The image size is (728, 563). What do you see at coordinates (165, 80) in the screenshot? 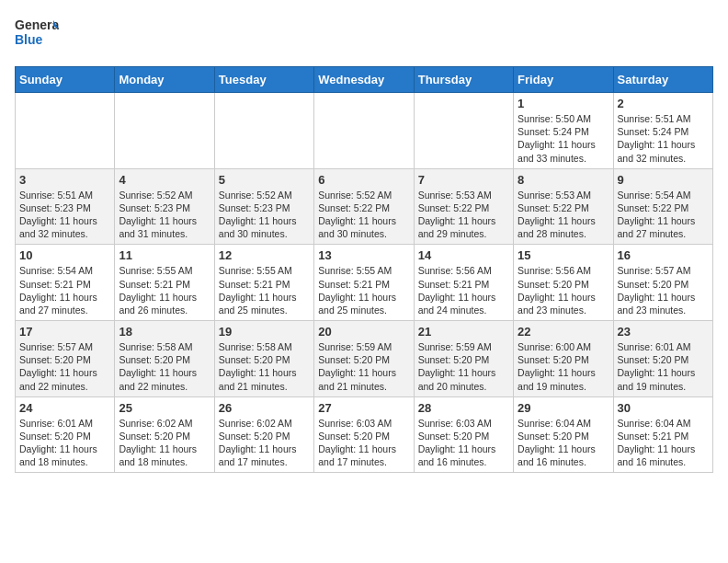
I see `weekday-header-monday: Monday` at bounding box center [165, 80].